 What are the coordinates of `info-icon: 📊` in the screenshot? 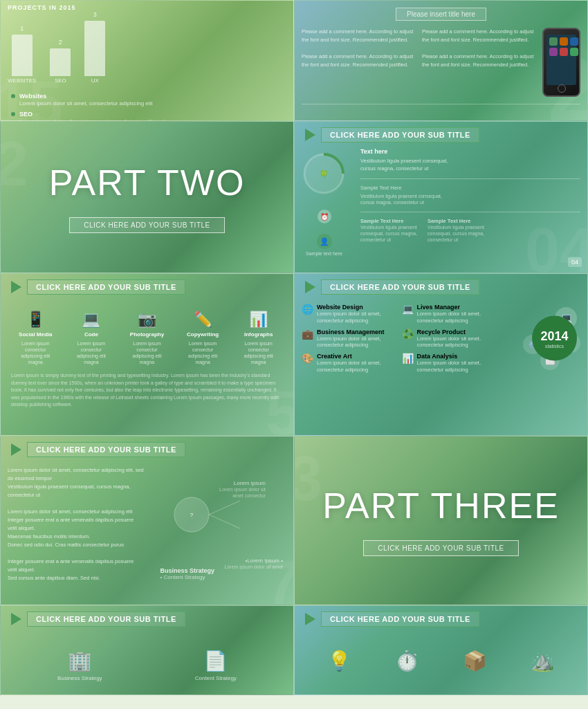 It's located at (259, 320).